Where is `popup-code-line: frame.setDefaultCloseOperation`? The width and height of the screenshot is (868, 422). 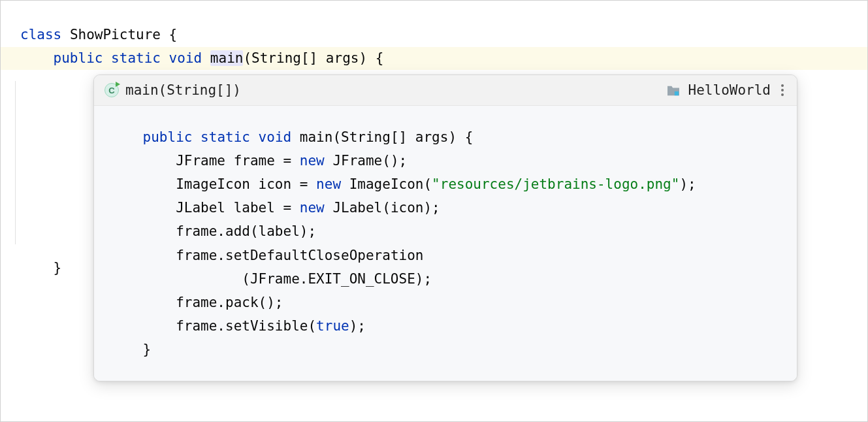 popup-code-line: frame.setDefaultCloseOperation is located at coordinates (445, 255).